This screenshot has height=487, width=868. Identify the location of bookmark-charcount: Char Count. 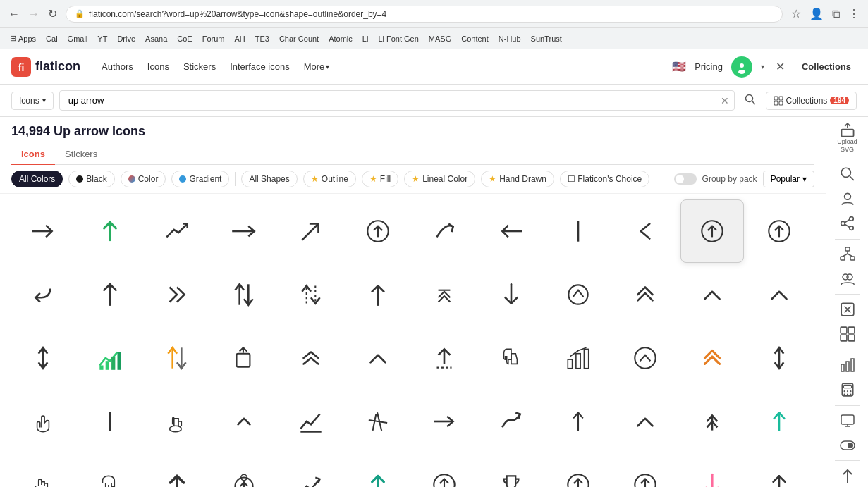
(299, 39).